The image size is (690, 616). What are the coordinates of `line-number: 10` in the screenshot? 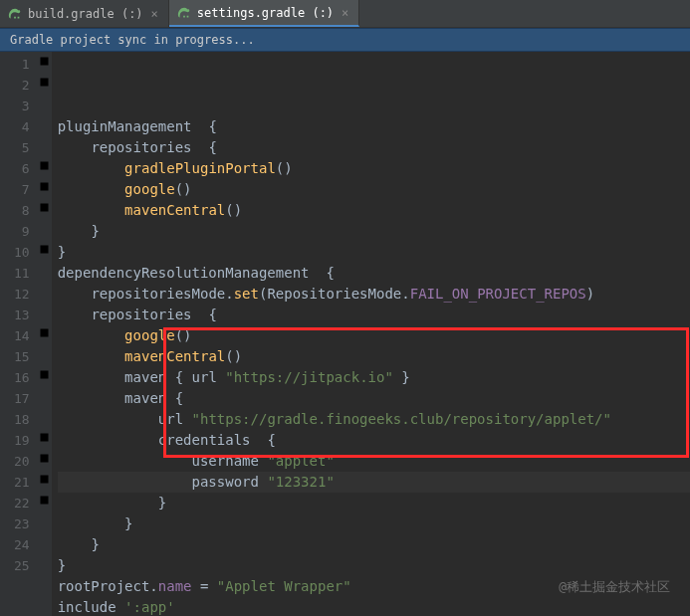 It's located at (22, 253).